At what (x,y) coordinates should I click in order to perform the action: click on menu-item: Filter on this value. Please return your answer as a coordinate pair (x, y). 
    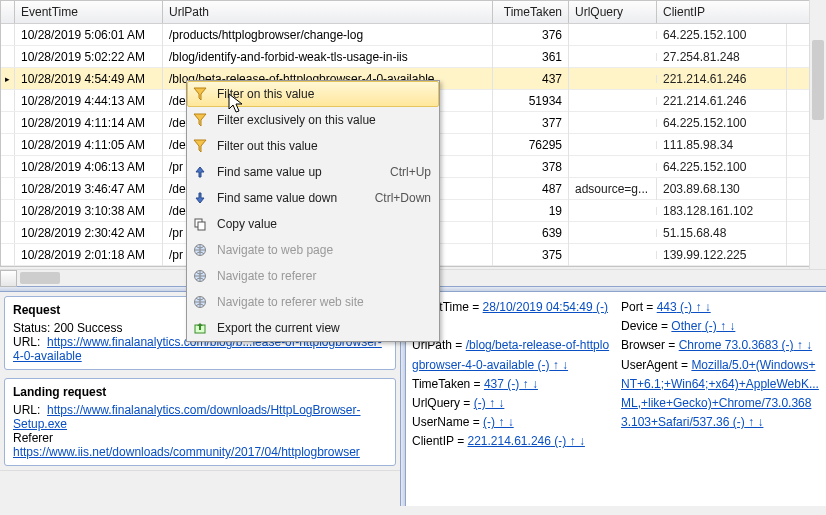
    Looking at the image, I should click on (313, 94).